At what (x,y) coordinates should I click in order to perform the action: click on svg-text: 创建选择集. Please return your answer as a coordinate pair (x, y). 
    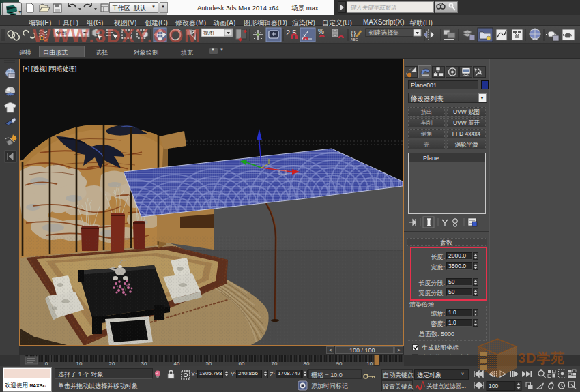
    Looking at the image, I should click on (383, 33).